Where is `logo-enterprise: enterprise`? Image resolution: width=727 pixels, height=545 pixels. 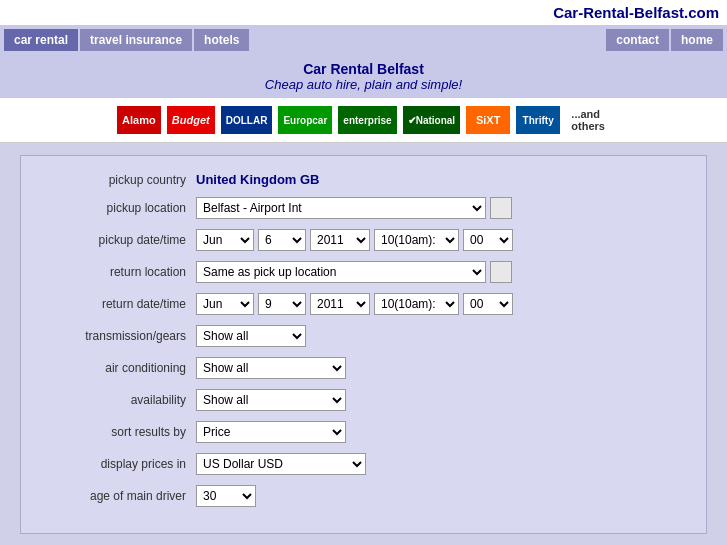 logo-enterprise: enterprise is located at coordinates (367, 120).